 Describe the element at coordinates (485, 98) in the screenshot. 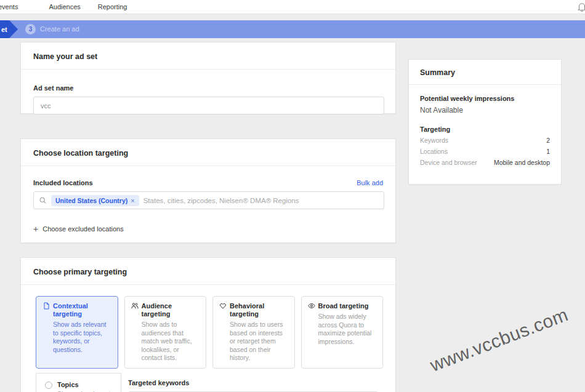

I see `impressions-label: Potential weekly impressions` at that location.